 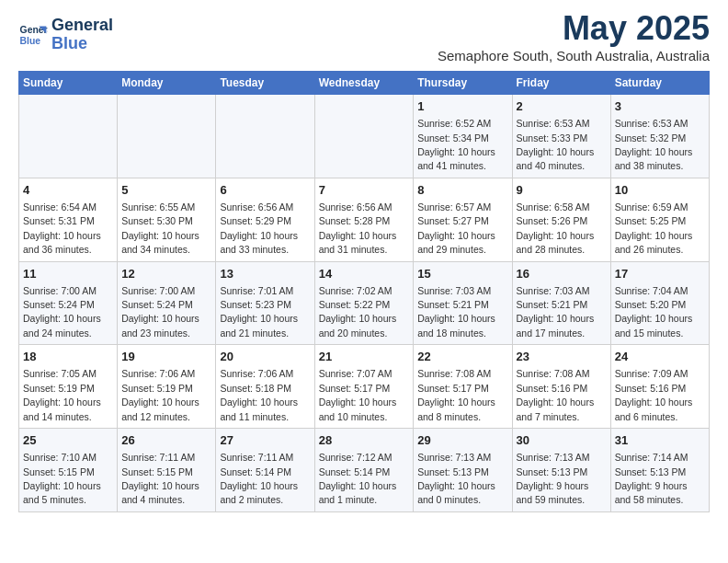 What do you see at coordinates (364, 190) in the screenshot?
I see `day-number: 7` at bounding box center [364, 190].